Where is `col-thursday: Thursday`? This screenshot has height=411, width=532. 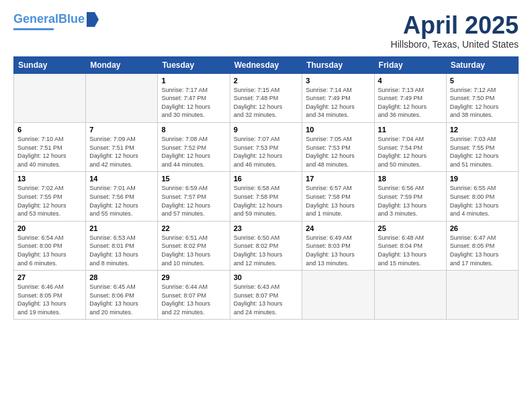 col-thursday: Thursday is located at coordinates (339, 64).